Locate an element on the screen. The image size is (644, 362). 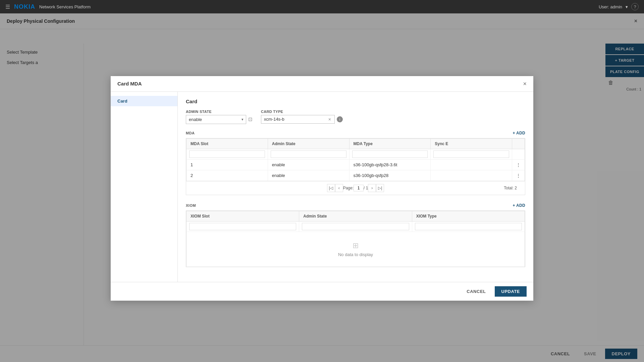
page-number-input is located at coordinates (359, 188).